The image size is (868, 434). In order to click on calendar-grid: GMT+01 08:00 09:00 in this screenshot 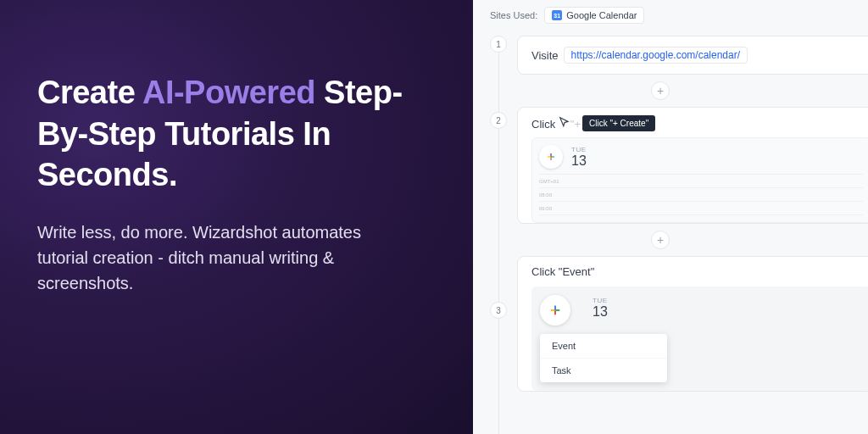, I will do `click(701, 195)`.